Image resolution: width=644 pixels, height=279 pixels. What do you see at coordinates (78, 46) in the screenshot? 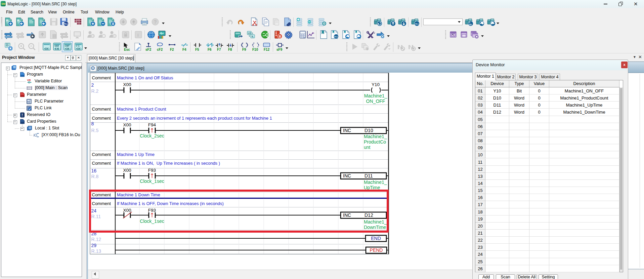
I see `svg-text: V C` at bounding box center [78, 46].